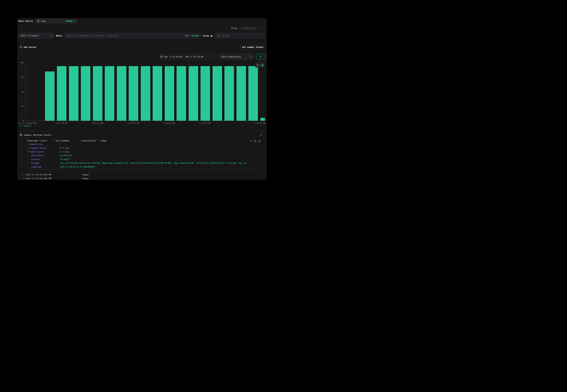 The width and height of the screenshot is (567, 392). What do you see at coordinates (56, 21) in the screenshot?
I see `data-source-select: Logs Schema` at bounding box center [56, 21].